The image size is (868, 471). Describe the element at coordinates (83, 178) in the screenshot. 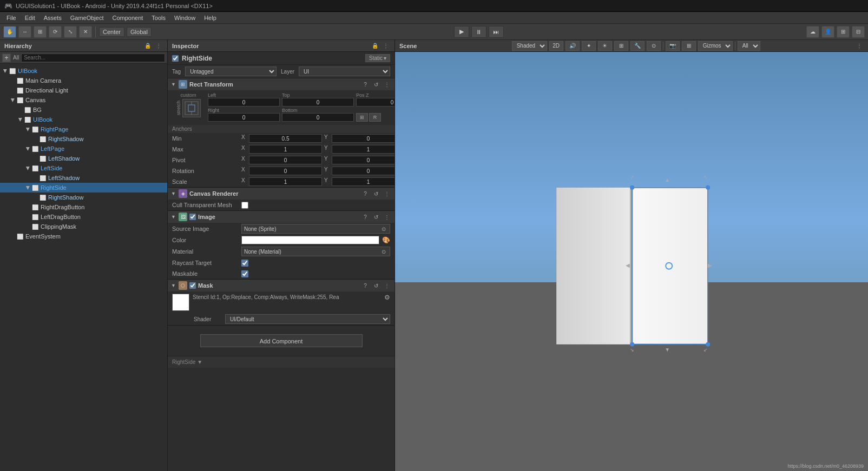

I see `tree-item-leftshadow2: ⬜LeftShadow` at that location.